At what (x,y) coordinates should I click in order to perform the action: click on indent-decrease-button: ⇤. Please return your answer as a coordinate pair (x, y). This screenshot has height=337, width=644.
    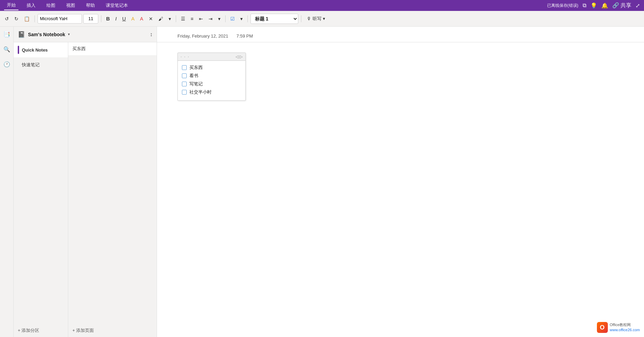
    Looking at the image, I should click on (201, 19).